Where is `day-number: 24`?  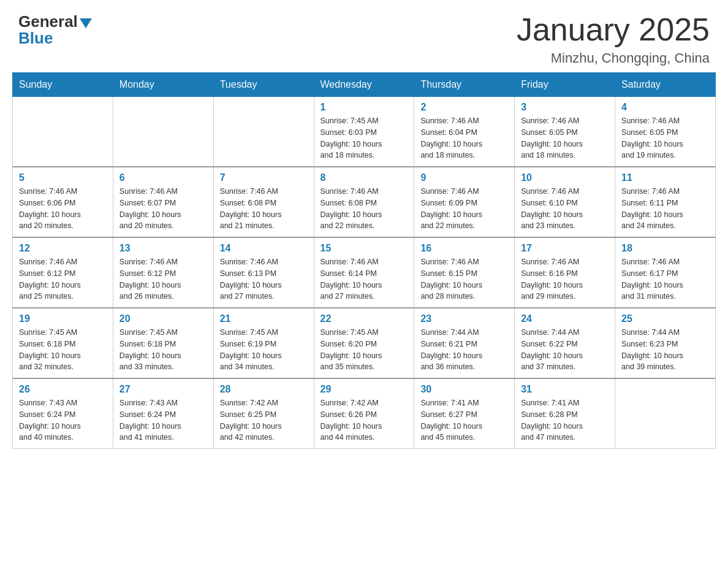 day-number: 24 is located at coordinates (565, 319).